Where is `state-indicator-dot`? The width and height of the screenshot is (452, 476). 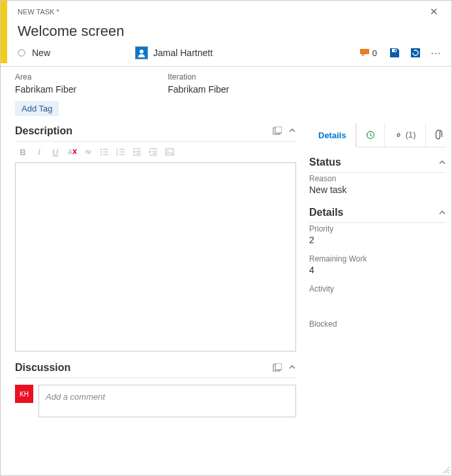
state-indicator-dot is located at coordinates (22, 53).